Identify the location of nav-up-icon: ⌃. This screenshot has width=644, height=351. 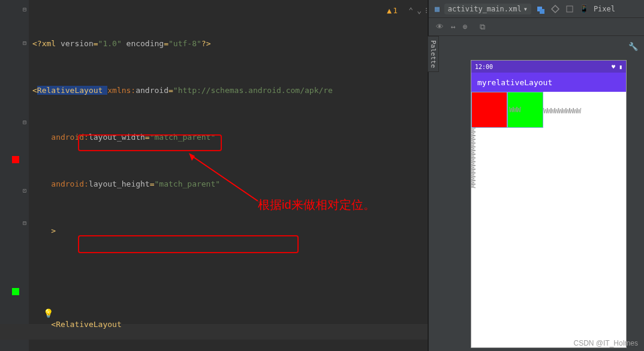
(411, 11).